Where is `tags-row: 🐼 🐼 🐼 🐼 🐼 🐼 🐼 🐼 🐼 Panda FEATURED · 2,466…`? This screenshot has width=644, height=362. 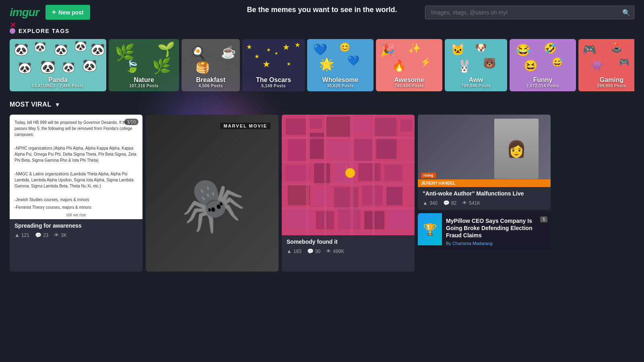
tags-row: 🐼 🐼 🐼 🐼 🐼 🐼 🐼 🐼 🐼 Panda FEATURED · 2,466… is located at coordinates (322, 65).